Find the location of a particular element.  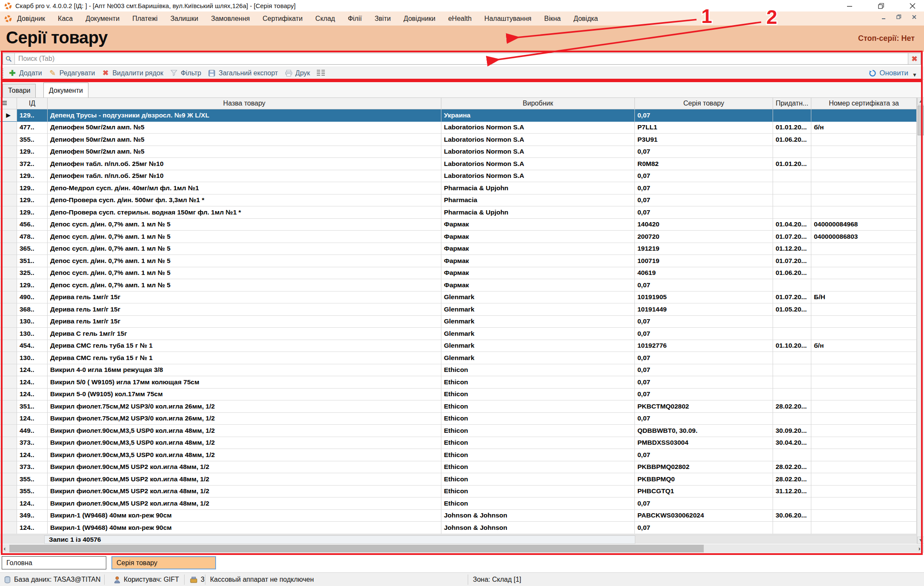

cell-id: 373.. is located at coordinates (32, 467).